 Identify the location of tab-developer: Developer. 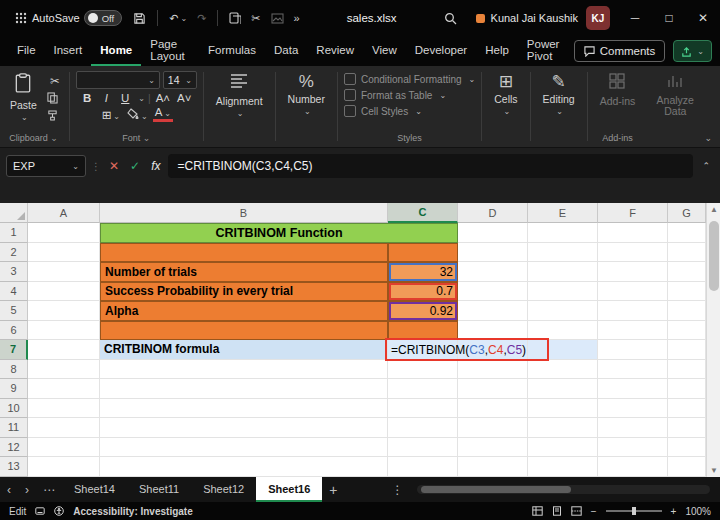
(441, 51).